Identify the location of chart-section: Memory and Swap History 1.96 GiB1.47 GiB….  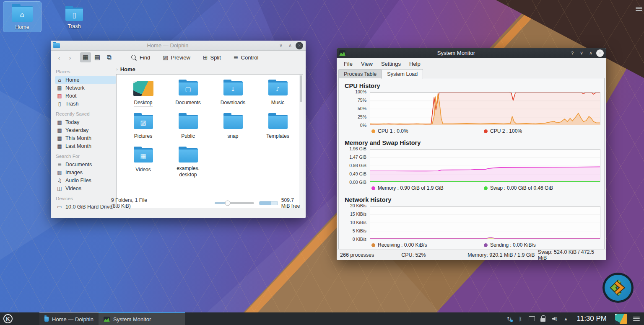
(472, 165).